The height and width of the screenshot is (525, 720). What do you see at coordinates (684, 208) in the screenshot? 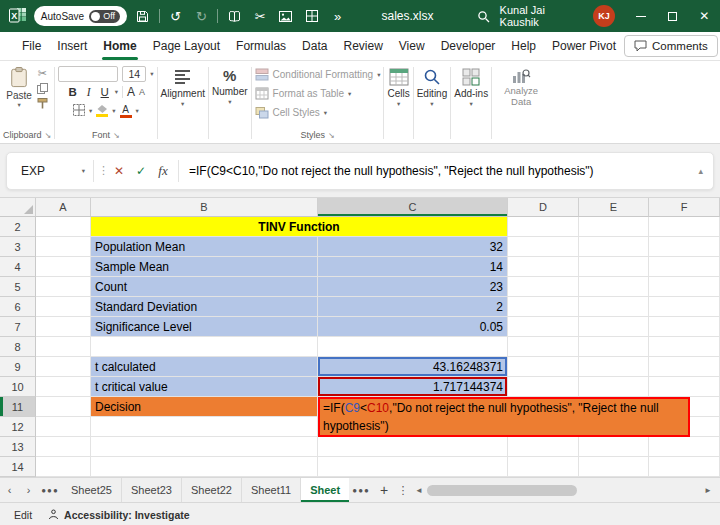
I see `column-header-f: F` at bounding box center [684, 208].